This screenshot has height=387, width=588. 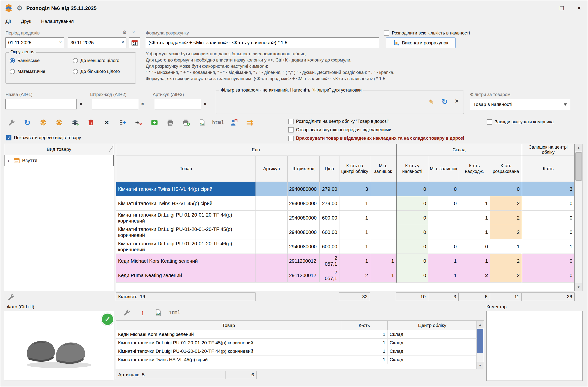 I want to click on distribute-all-checkbox, so click(x=387, y=33).